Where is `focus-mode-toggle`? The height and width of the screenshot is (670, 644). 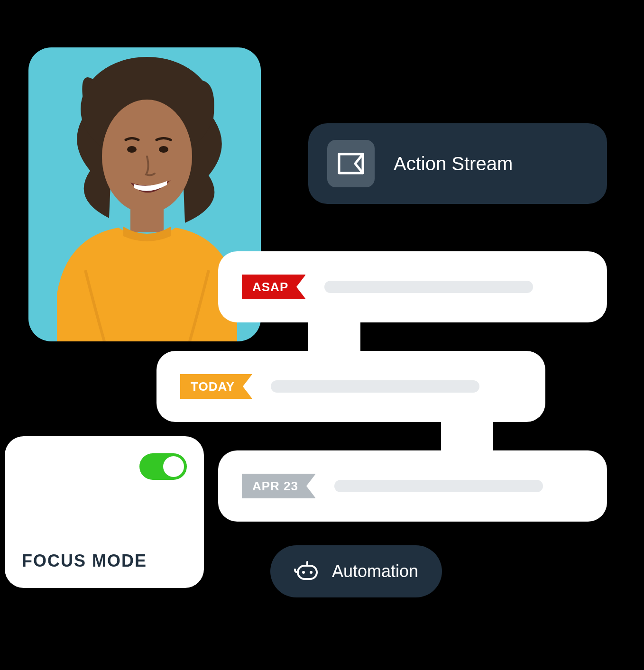 focus-mode-toggle is located at coordinates (163, 467).